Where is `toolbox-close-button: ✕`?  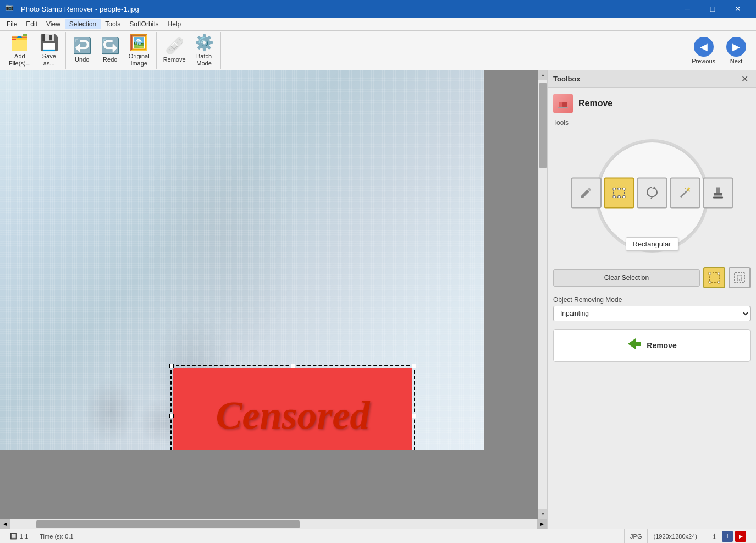
toolbox-close-button: ✕ is located at coordinates (744, 79).